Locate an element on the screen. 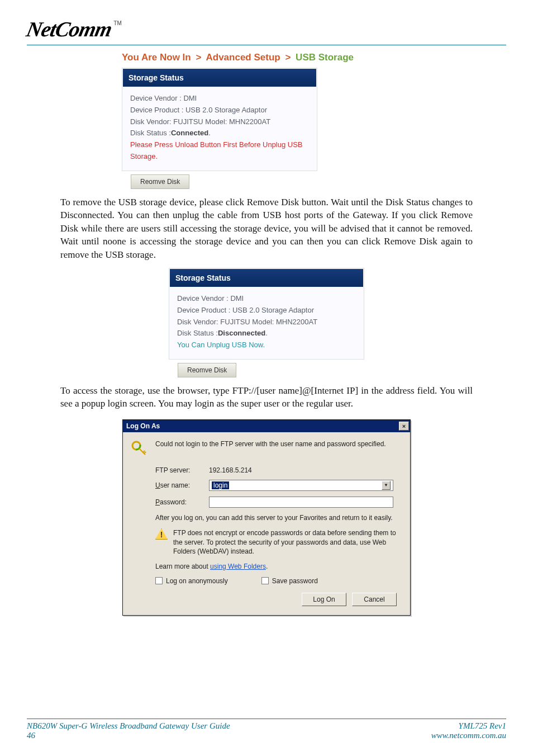 This screenshot has width=533, height=756. warning-icon: ! is located at coordinates (161, 534).